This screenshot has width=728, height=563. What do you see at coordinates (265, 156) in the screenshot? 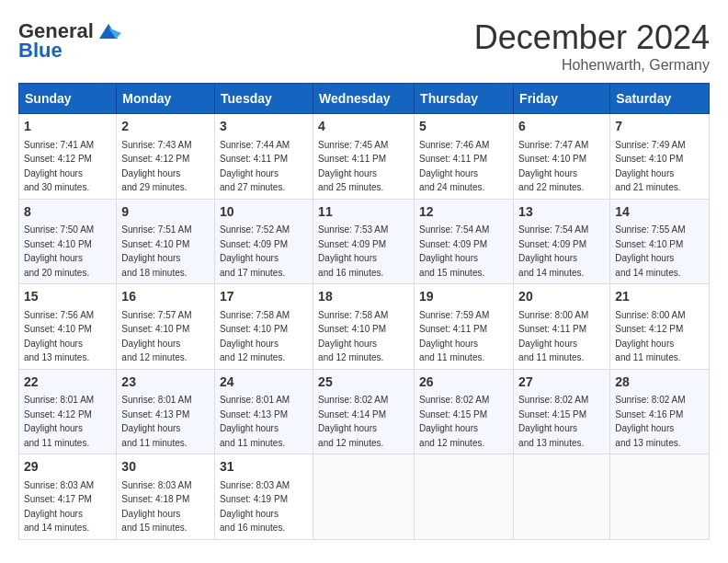
I see `calendar-day-cell: 3Sunrise: 7:44 AMSunset: 4:11 PMDaylight…` at bounding box center [265, 156].